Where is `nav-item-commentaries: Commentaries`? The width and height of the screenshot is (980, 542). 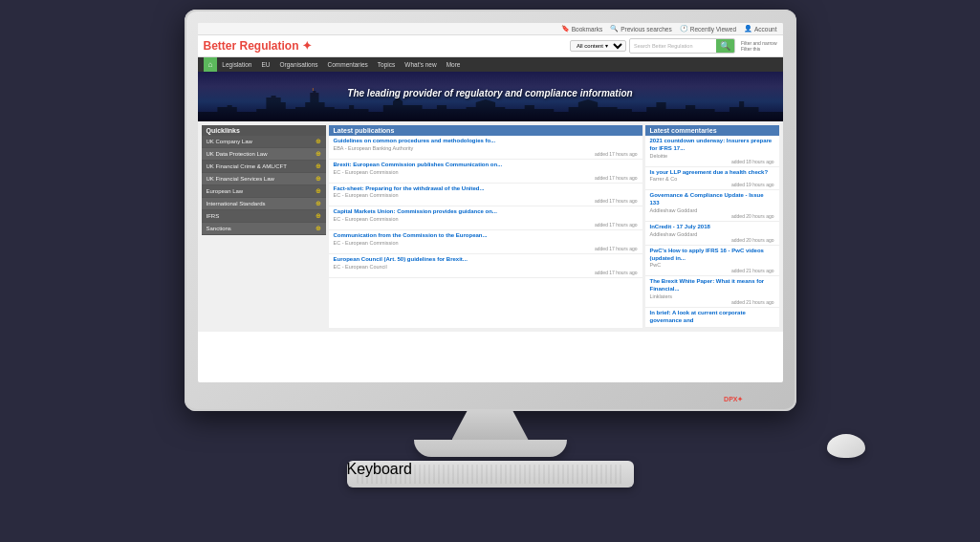
nav-item-commentaries: Commentaries is located at coordinates (348, 65).